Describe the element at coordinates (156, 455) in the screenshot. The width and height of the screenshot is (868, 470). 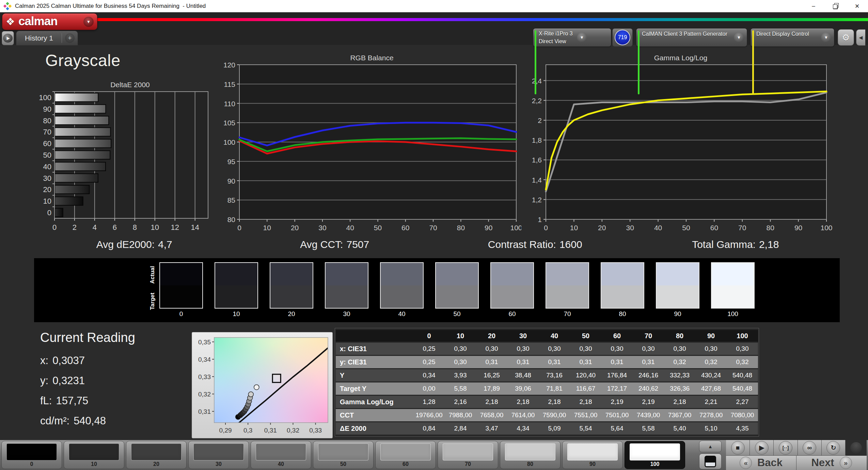
I see `pattern-level-button-20: 20` at that location.